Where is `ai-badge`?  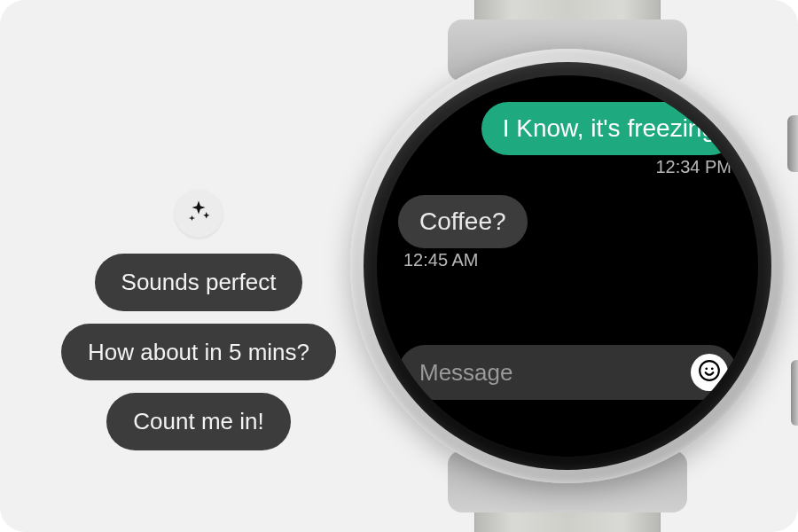 ai-badge is located at coordinates (199, 214).